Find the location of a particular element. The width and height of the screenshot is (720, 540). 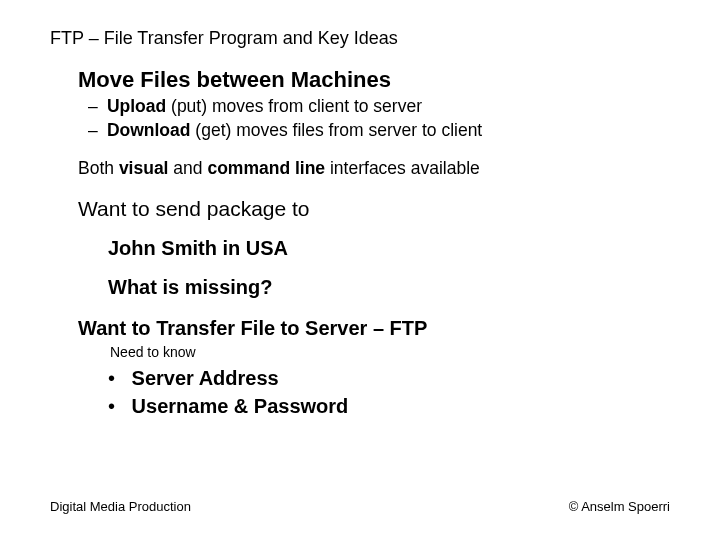

bullet-server-address: • Server Address is located at coordinates (389, 378).